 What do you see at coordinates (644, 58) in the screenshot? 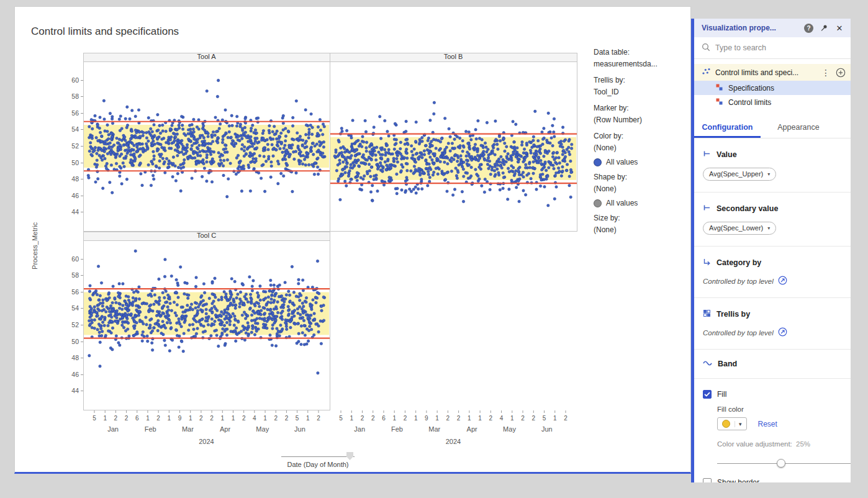
I see `legend-group: Data table: measurementsda...` at bounding box center [644, 58].